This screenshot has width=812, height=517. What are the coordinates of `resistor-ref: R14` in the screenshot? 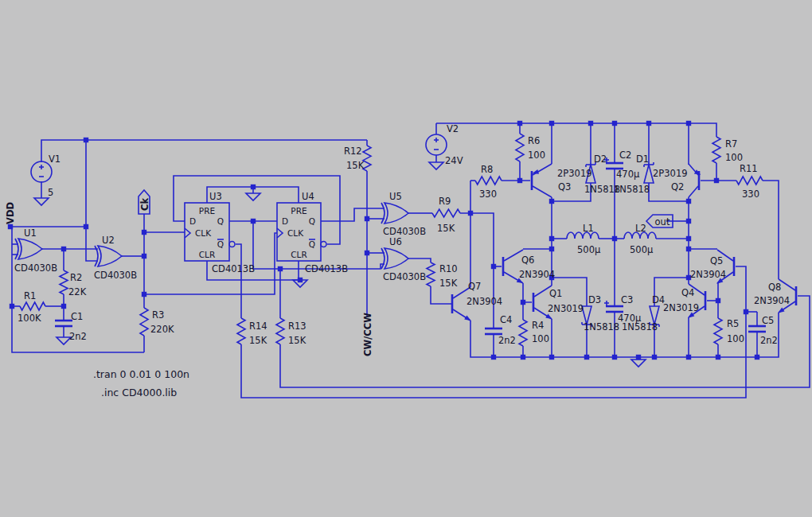 It's located at (258, 326).